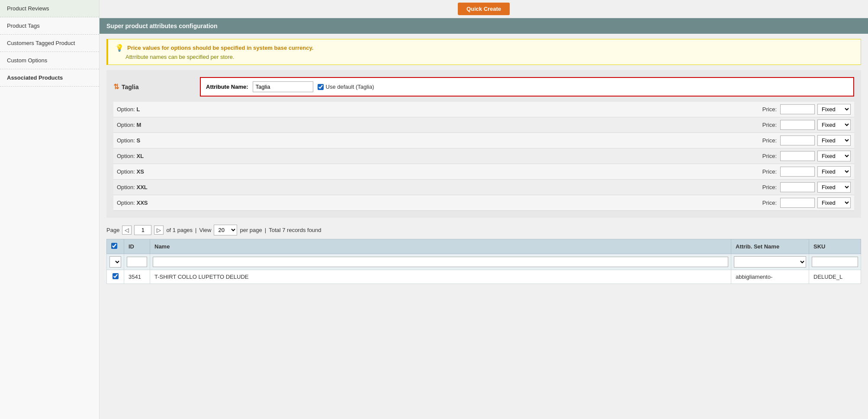 This screenshot has height=419, width=868. What do you see at coordinates (119, 48) in the screenshot?
I see `bulb-icon: 💡` at bounding box center [119, 48].